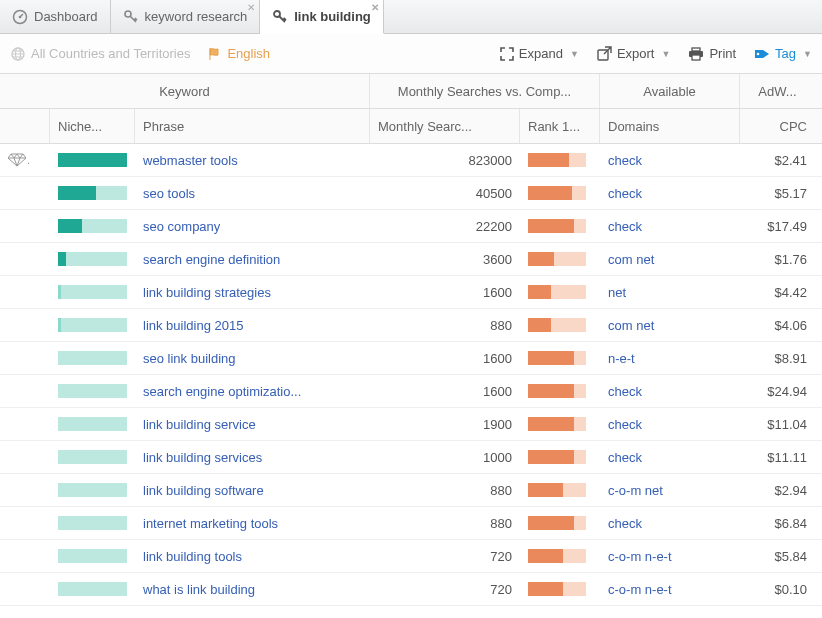 This screenshot has width=822, height=618. Describe the element at coordinates (670, 226) in the screenshot. I see `domains-cell: check` at that location.